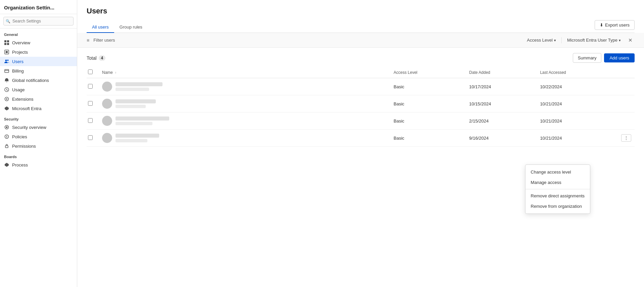 This screenshot has height=287, width=644. I want to click on sidebar-item-label: Extensions, so click(23, 99).